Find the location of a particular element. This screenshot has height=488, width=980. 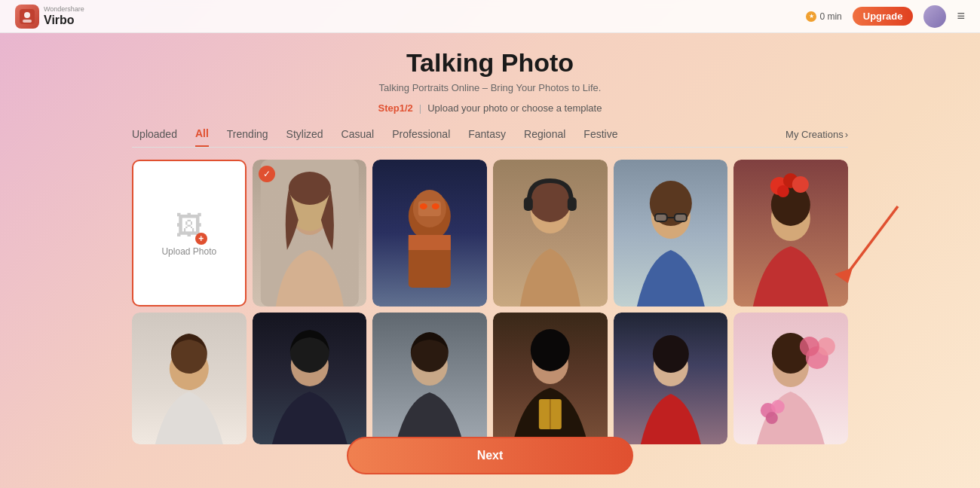

page-title: Talking Photo is located at coordinates (490, 63).